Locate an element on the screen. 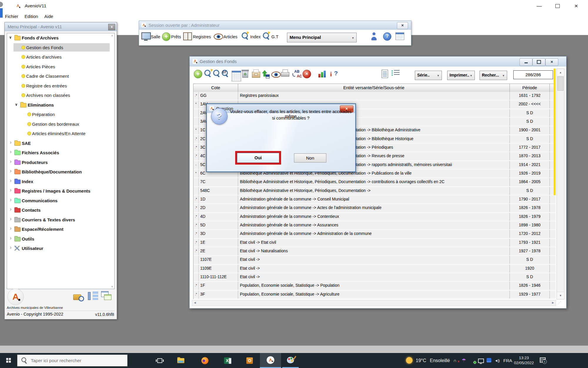  document-icon is located at coordinates (385, 74).